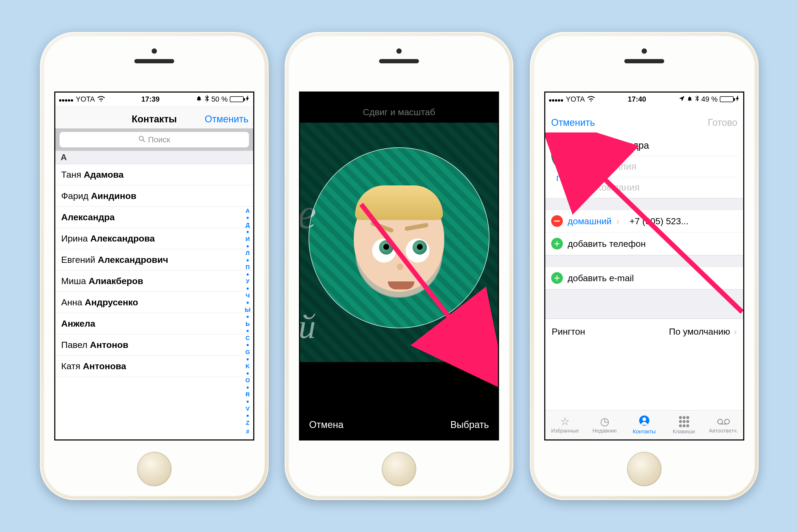  What do you see at coordinates (605, 425) in the screenshot?
I see `tab-recents: ◷ Недавние` at bounding box center [605, 425].